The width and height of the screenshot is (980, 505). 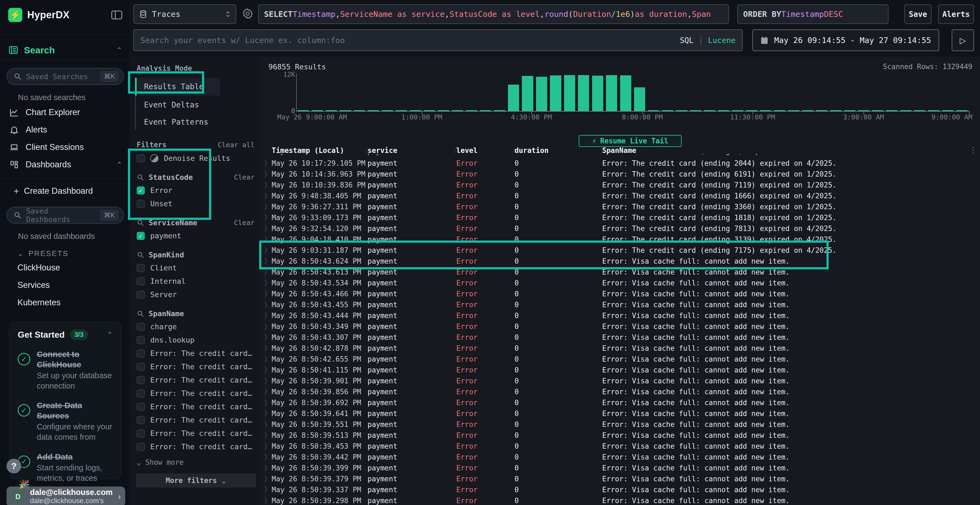 What do you see at coordinates (199, 105) in the screenshot?
I see `analysis-mode-event-deltas: Event Deltas` at bounding box center [199, 105].